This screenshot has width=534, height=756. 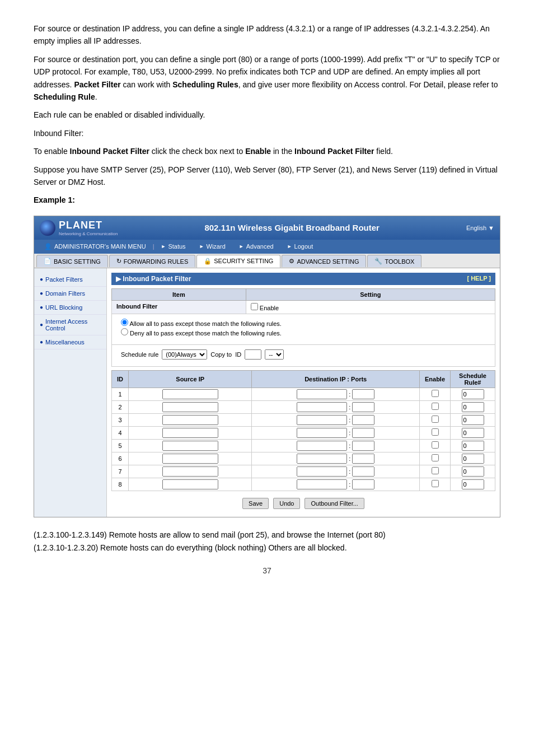 What do you see at coordinates (473, 394) in the screenshot?
I see `row-schedule` at bounding box center [473, 394].